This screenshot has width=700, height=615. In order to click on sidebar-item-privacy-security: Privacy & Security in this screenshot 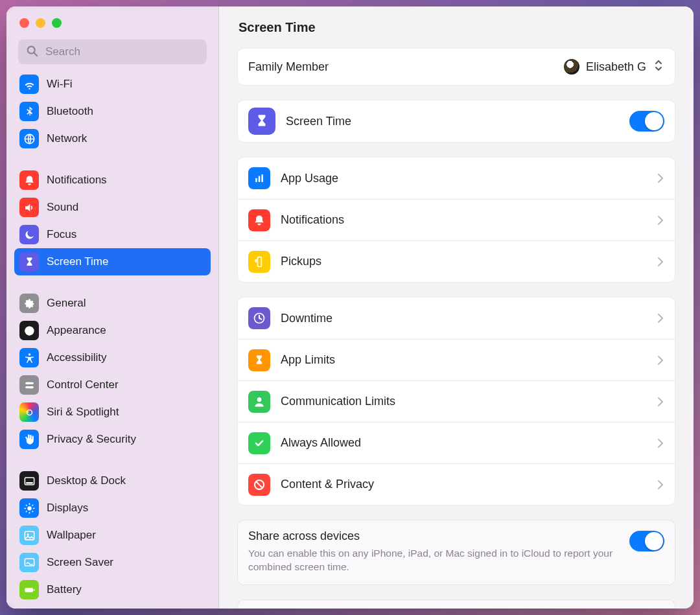, I will do `click(113, 439)`.